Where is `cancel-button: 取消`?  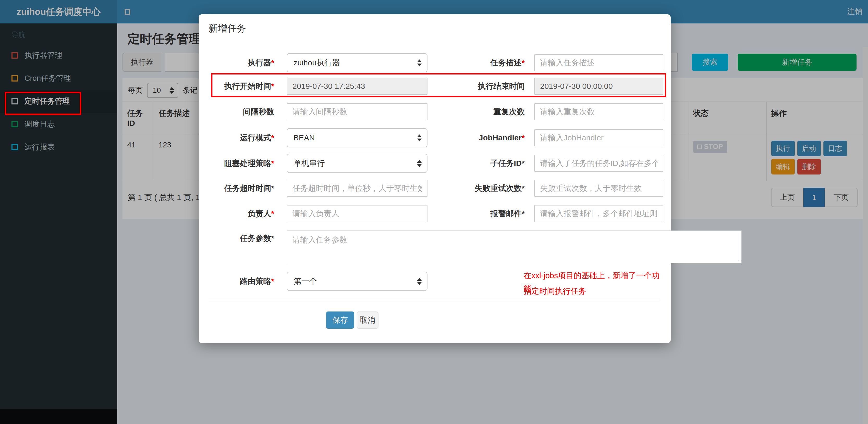 cancel-button: 取消 is located at coordinates (367, 320).